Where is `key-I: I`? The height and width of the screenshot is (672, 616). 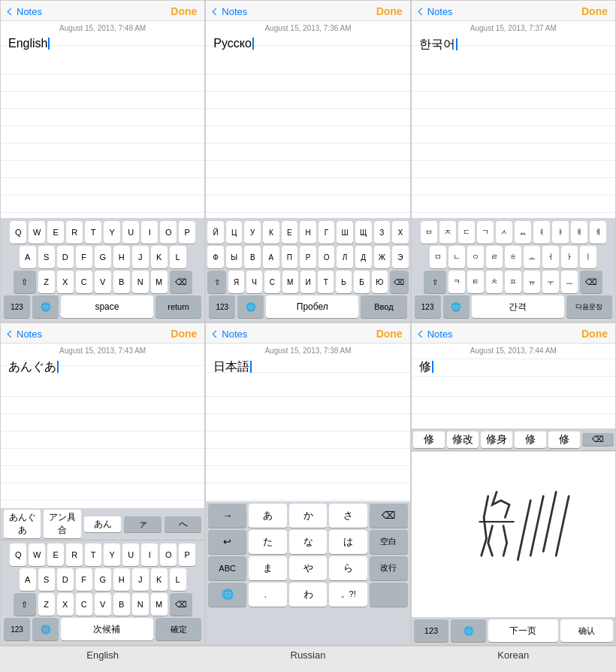
key-I: I is located at coordinates (149, 232).